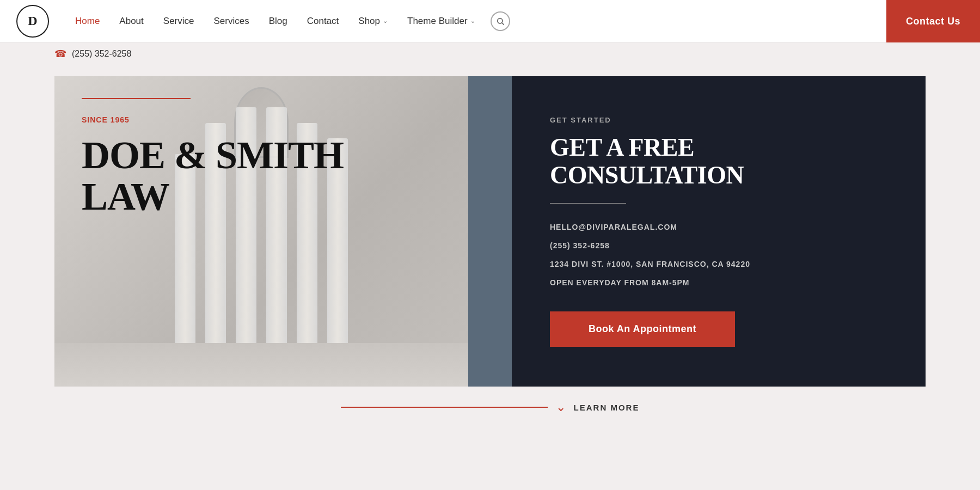 This screenshot has height=490, width=980. I want to click on learn-more-label: LEARN MORE, so click(607, 407).